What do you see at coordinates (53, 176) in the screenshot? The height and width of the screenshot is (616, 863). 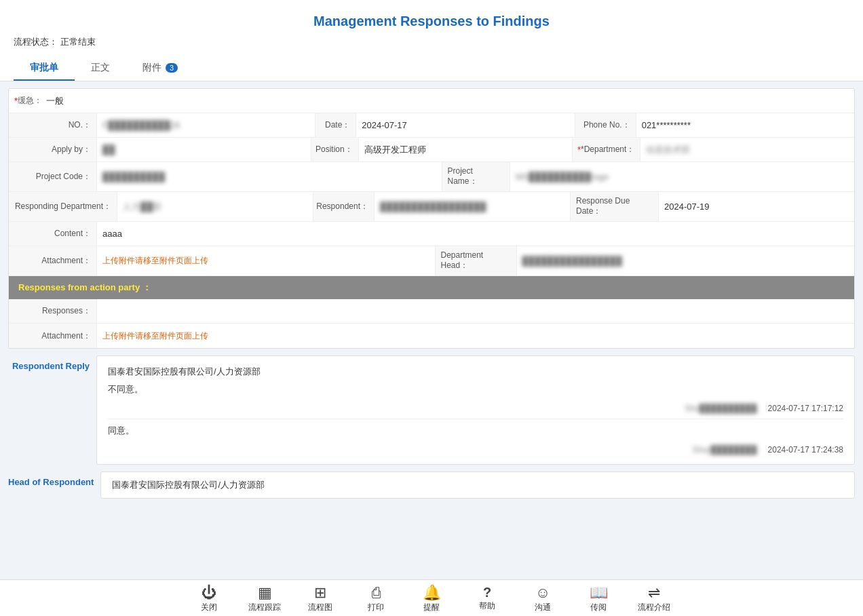 I see `project-code-label: Project Code：` at bounding box center [53, 176].